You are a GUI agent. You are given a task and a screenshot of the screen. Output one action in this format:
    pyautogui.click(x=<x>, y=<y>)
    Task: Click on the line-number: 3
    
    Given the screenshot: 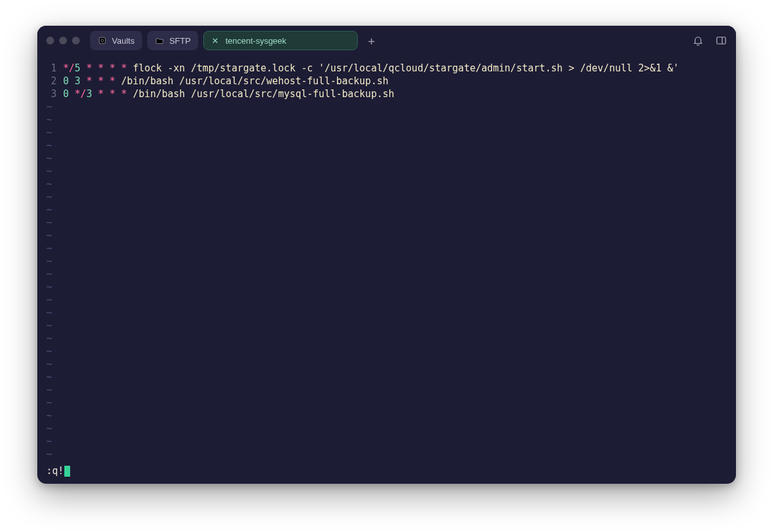 What is the action you would take?
    pyautogui.click(x=51, y=94)
    